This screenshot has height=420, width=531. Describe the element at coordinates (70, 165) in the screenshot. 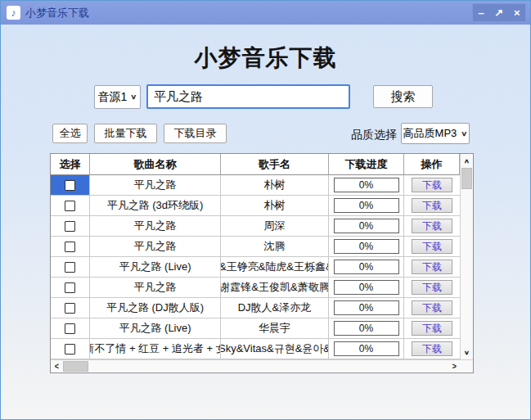

I see `column-header-select: 选择` at that location.